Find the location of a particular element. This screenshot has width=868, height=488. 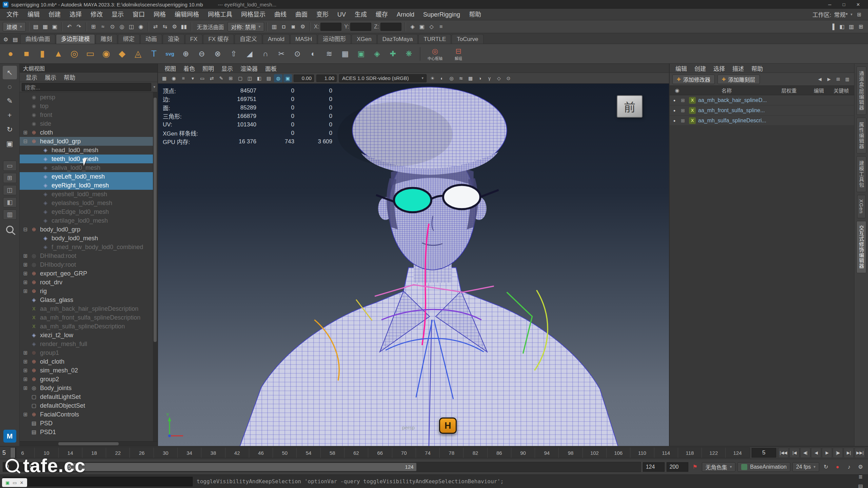

viewport-menu-4: 显示 is located at coordinates (227, 68).